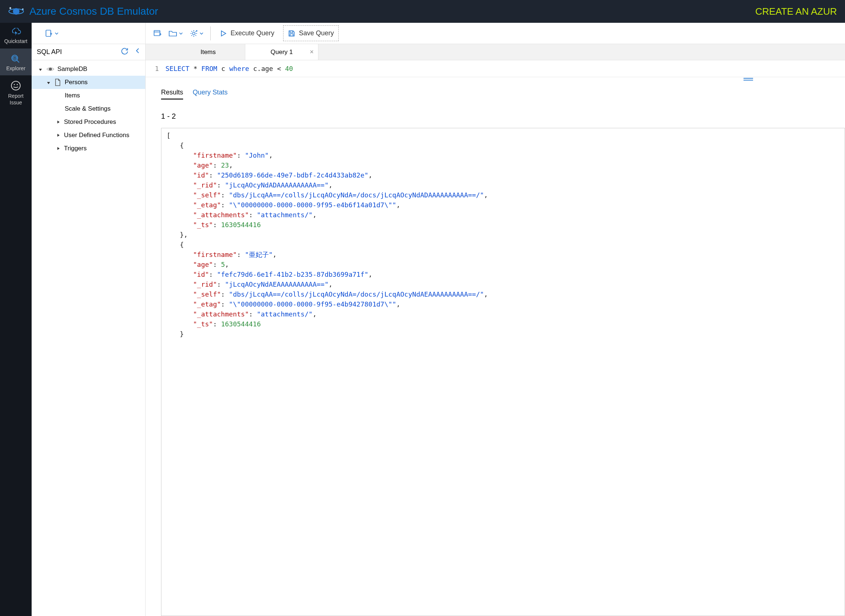 This screenshot has width=845, height=616. I want to click on save-query-button: Save Query, so click(311, 33).